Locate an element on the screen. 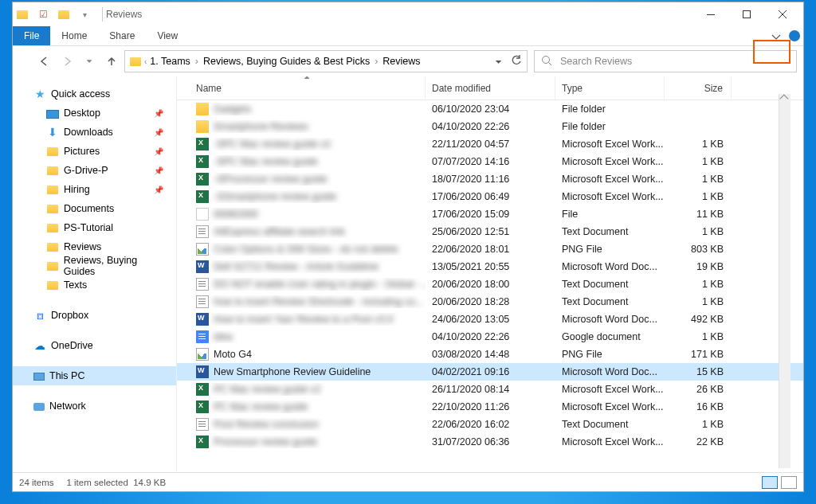 This screenshot has height=504, width=816. scrollbar is located at coordinates (784, 281).